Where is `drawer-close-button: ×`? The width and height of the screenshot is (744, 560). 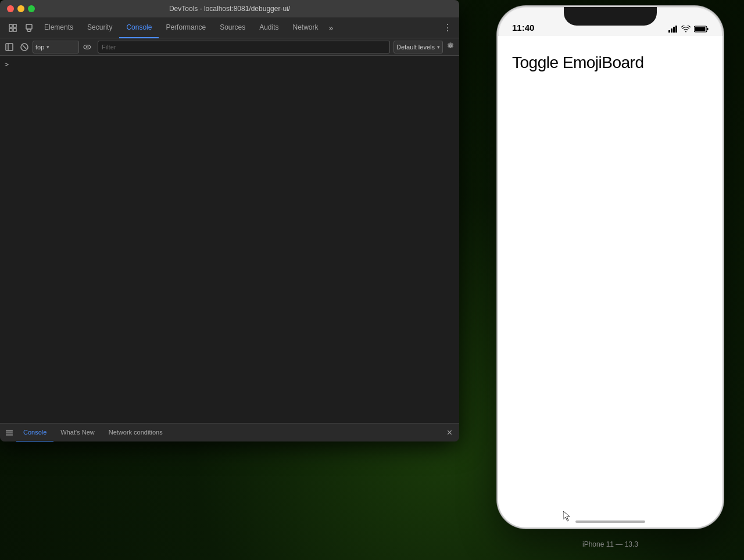
drawer-close-button: × is located at coordinates (450, 433).